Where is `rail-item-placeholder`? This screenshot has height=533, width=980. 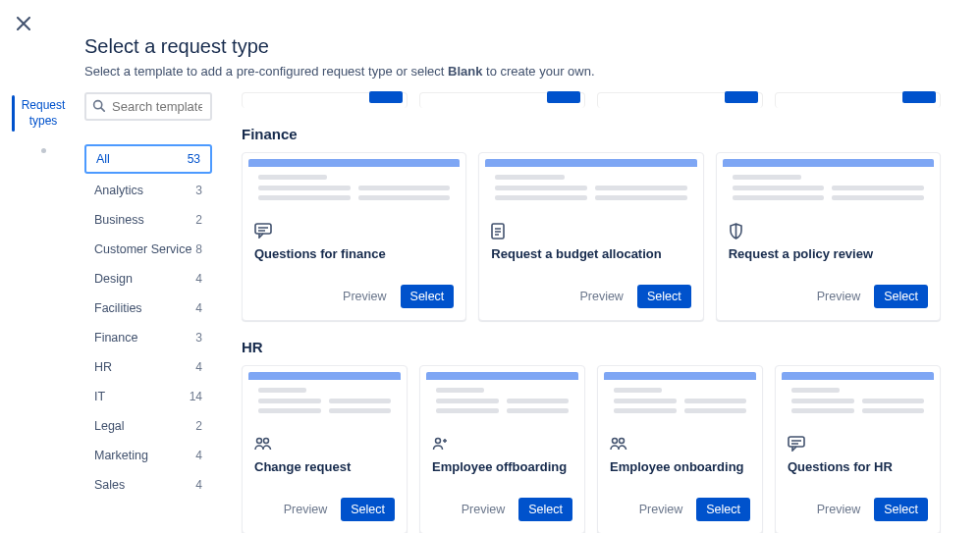
rail-item-placeholder is located at coordinates (43, 151).